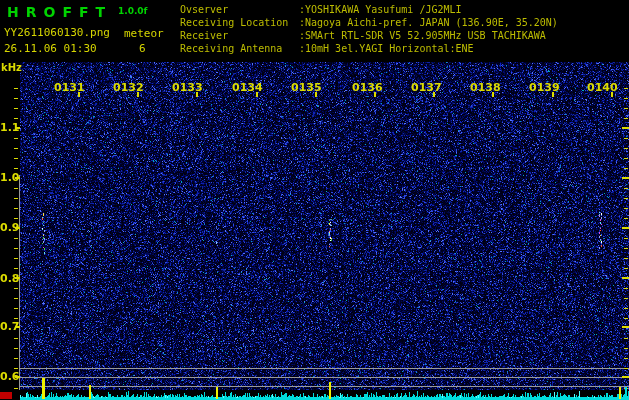  I want to click on time-label: 0133, so click(188, 88).